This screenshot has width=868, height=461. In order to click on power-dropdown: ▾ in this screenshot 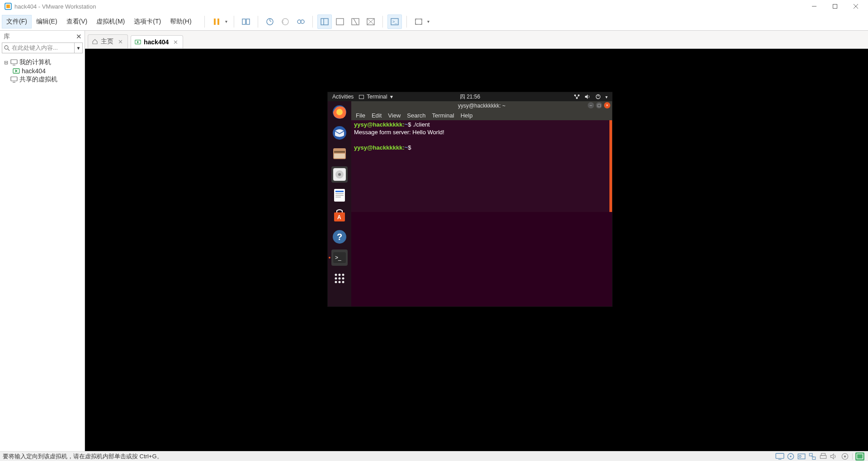, I will do `click(226, 22)`.